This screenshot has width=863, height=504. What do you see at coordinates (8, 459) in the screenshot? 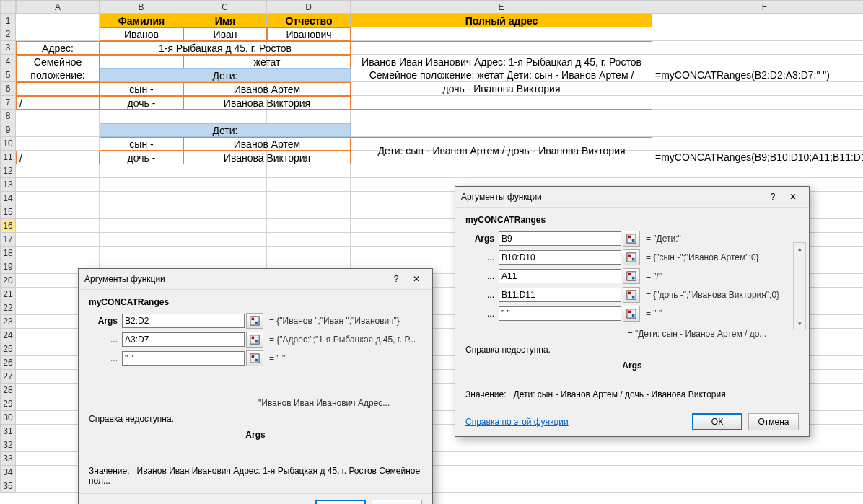
I see `row-header-33: 33` at bounding box center [8, 459].